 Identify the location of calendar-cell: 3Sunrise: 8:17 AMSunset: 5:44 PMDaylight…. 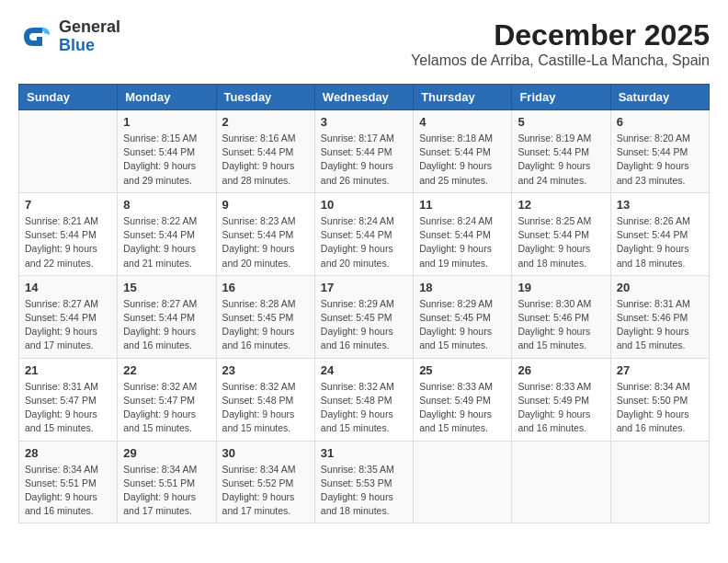
(364, 152).